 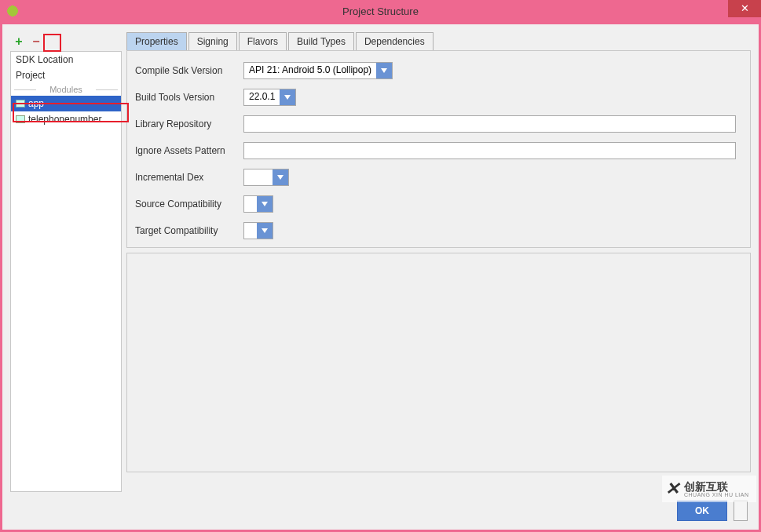 What do you see at coordinates (251, 204) in the screenshot?
I see `source-compat-value` at bounding box center [251, 204].